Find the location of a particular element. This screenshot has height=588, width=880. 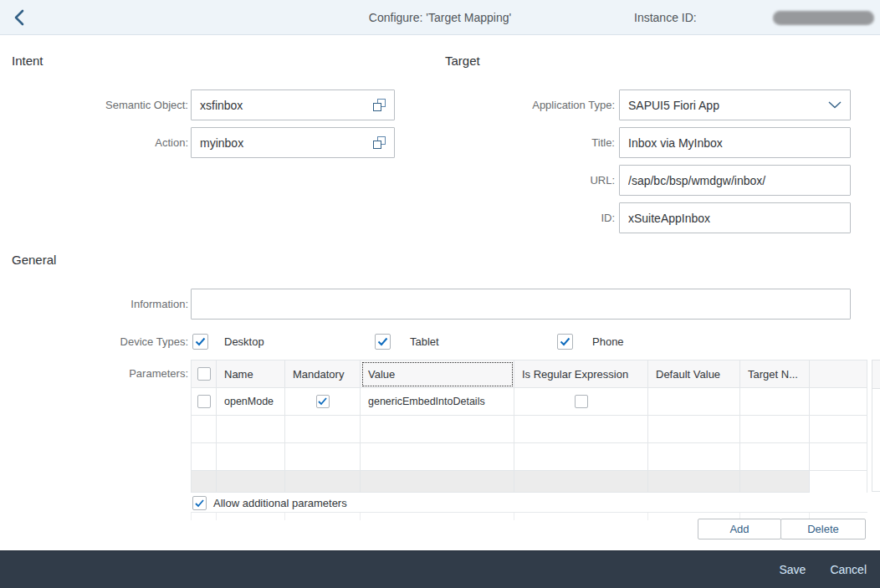

column-header-value: Value is located at coordinates (437, 375).